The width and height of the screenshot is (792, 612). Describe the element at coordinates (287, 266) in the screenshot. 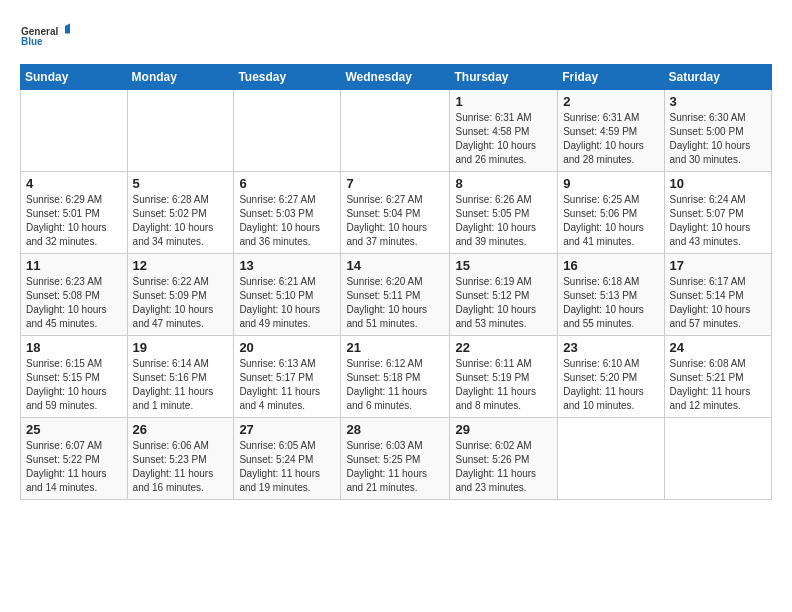

I see `day-number: 13` at that location.